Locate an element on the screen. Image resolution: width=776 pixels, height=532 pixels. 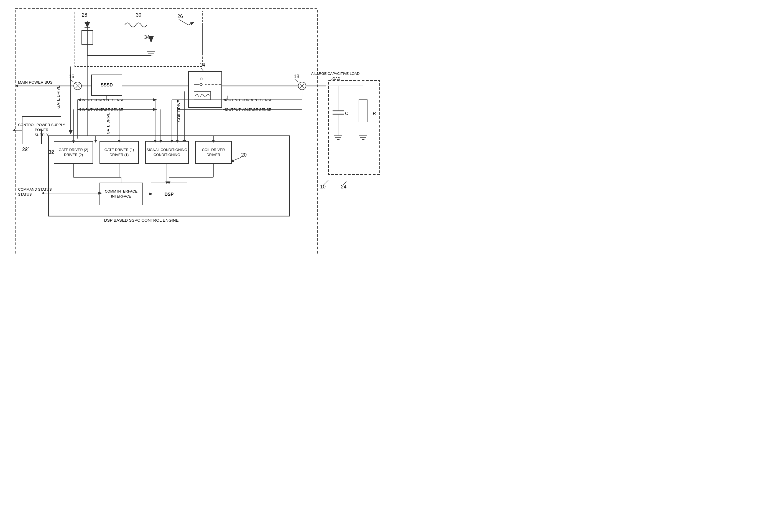
ref-28: 28 is located at coordinates (84, 15).